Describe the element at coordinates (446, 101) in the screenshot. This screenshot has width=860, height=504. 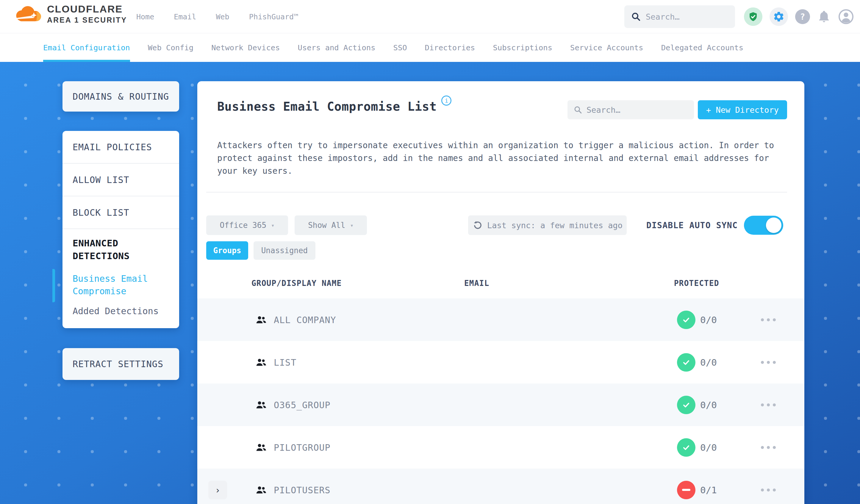
I see `info-icon: i` at that location.